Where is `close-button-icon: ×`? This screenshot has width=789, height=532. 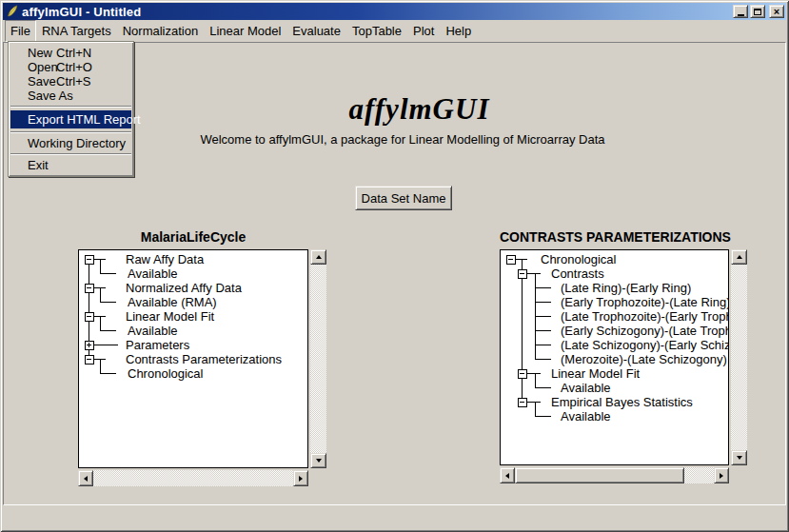
close-button-icon: × is located at coordinates (777, 11).